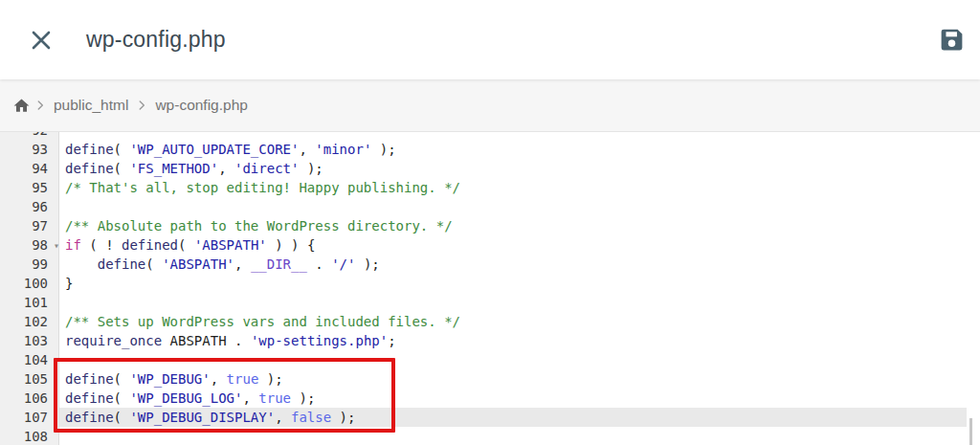 The image size is (980, 445). I want to click on line-number: 100, so click(30, 283).